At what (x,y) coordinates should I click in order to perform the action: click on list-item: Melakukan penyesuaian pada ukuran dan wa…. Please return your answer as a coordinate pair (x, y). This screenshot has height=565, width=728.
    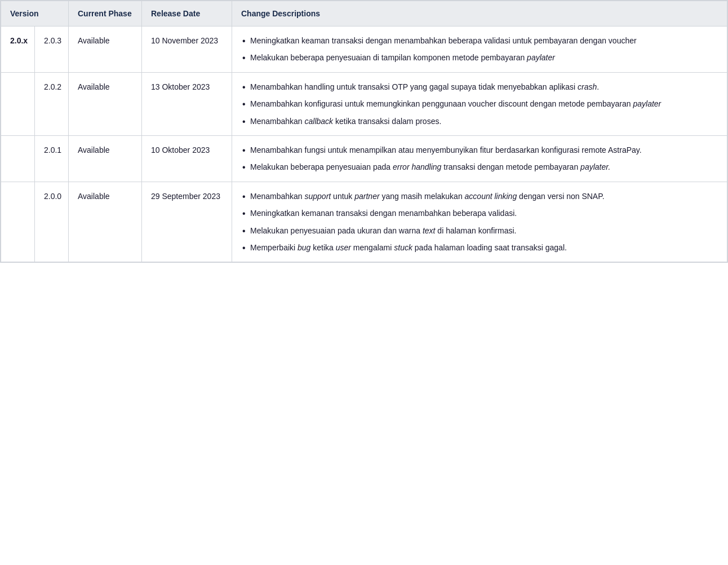
    Looking at the image, I should click on (480, 231).